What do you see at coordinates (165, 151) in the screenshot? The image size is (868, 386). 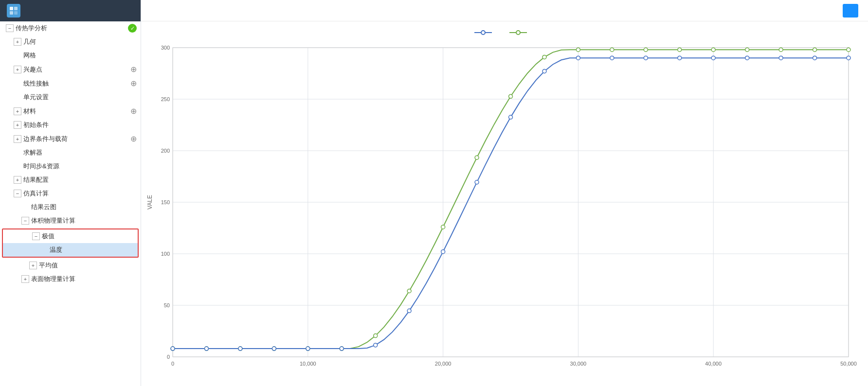 I see `svg-text: 200` at bounding box center [165, 151].